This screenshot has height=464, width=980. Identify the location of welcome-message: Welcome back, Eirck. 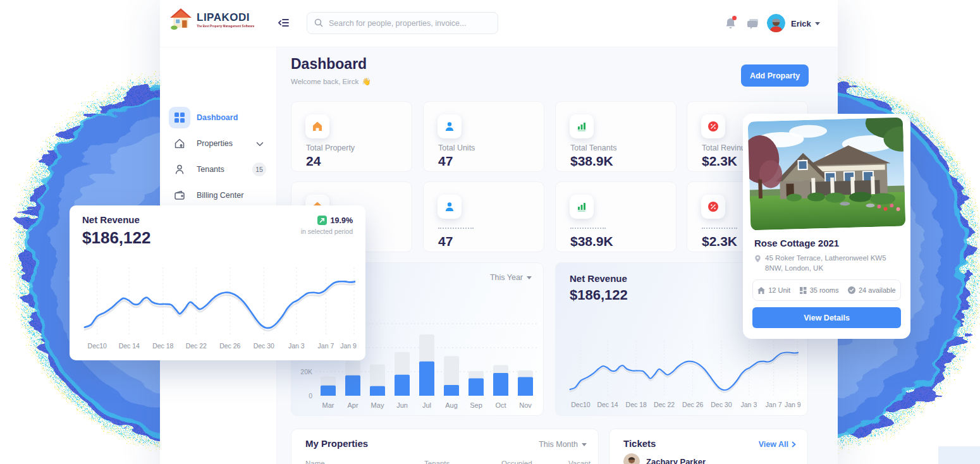
(325, 82).